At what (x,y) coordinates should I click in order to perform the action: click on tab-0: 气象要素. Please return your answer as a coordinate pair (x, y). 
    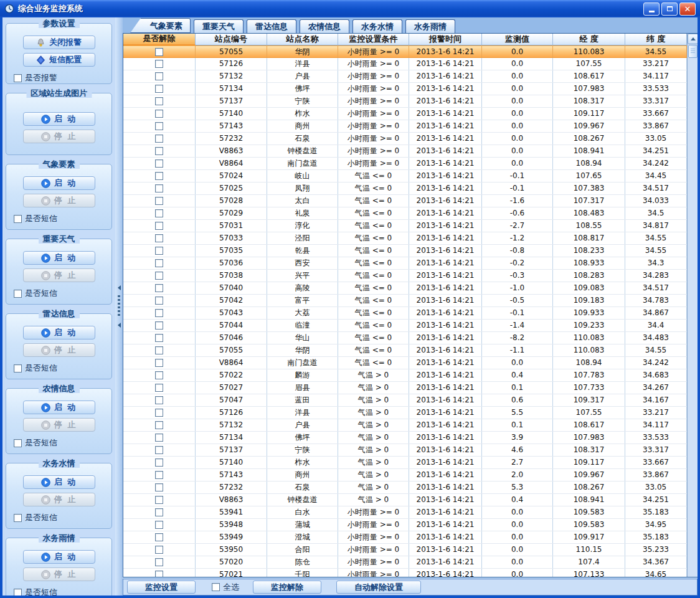
    Looking at the image, I should click on (161, 26).